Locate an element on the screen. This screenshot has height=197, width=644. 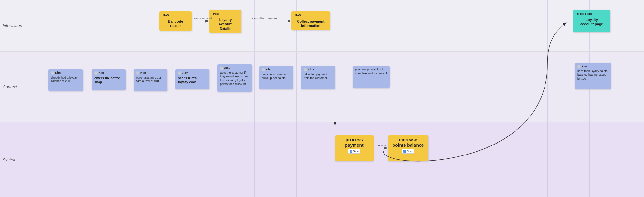
arrow-label-success: success is located at coordinates (382, 145).